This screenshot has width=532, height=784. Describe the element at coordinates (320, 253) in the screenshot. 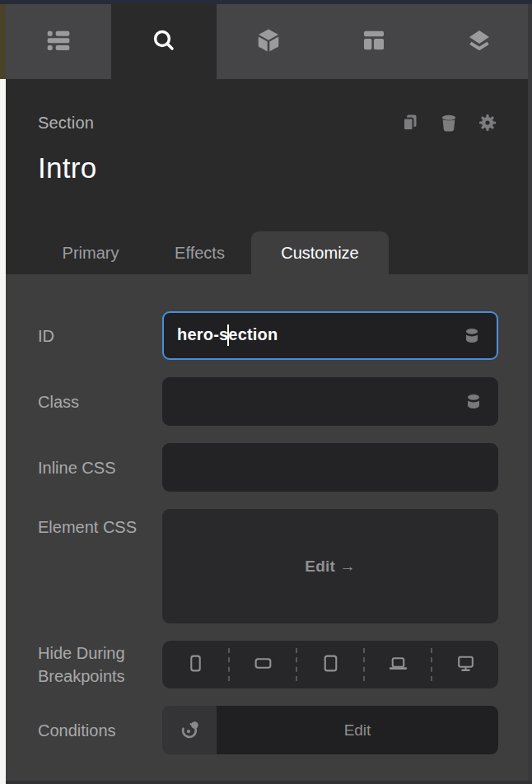

I see `tab-customize: Customize` at that location.